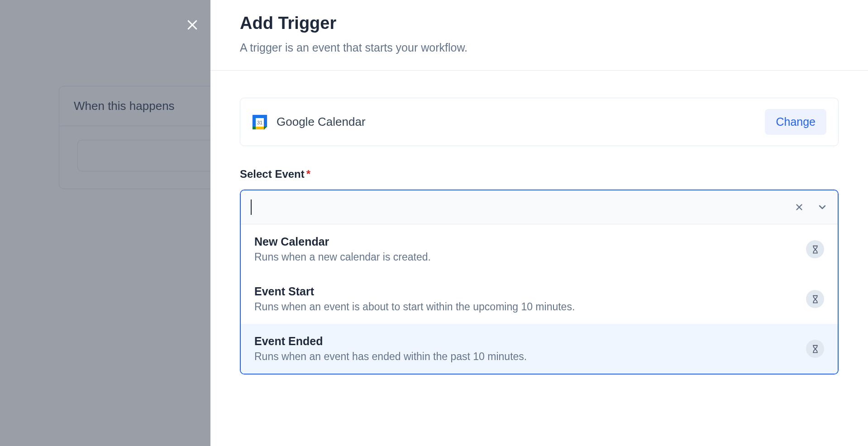 The image size is (868, 446). Describe the element at coordinates (539, 207) in the screenshot. I see `select-input-row` at that location.